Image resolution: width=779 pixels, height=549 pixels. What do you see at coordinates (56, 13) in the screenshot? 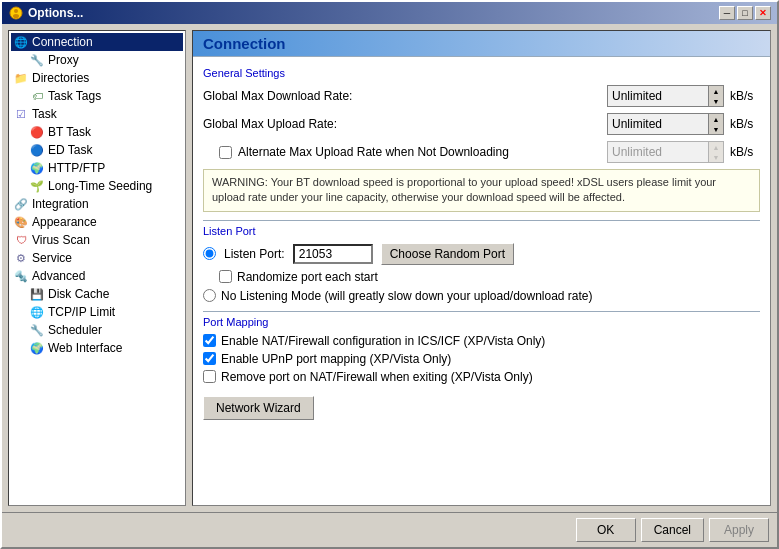
I see `window-title: Options...` at bounding box center [56, 13].